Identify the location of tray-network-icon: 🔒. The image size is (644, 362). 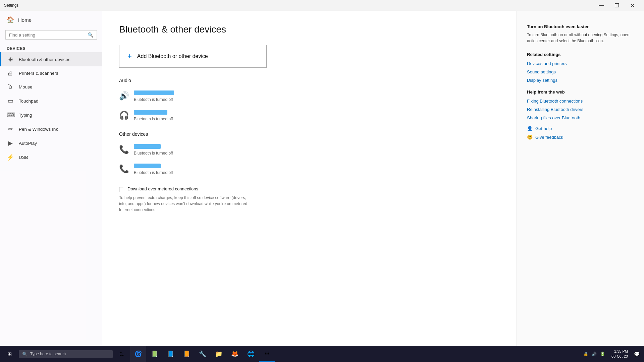
(586, 354).